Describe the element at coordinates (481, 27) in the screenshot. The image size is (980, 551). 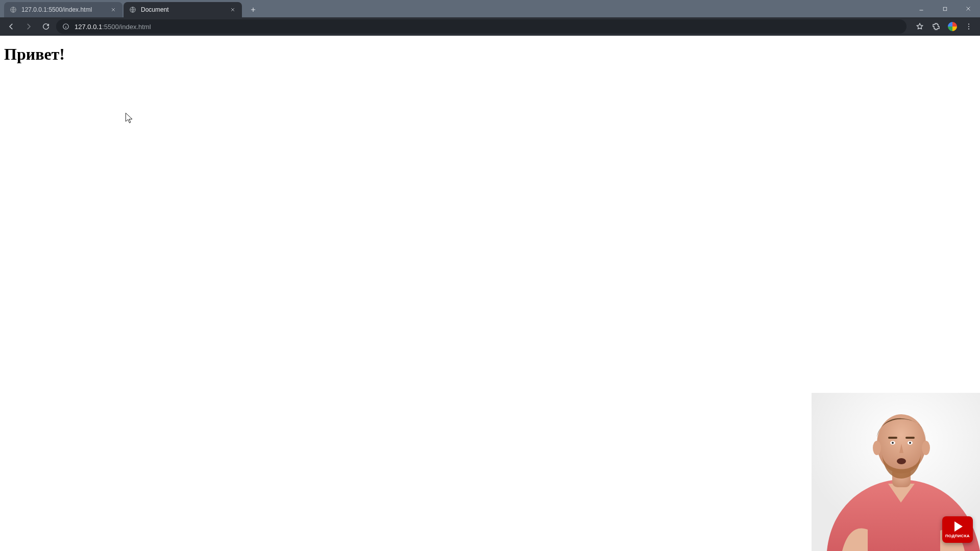
I see `address-bar: 127.0.0.1:5500/index.html` at that location.